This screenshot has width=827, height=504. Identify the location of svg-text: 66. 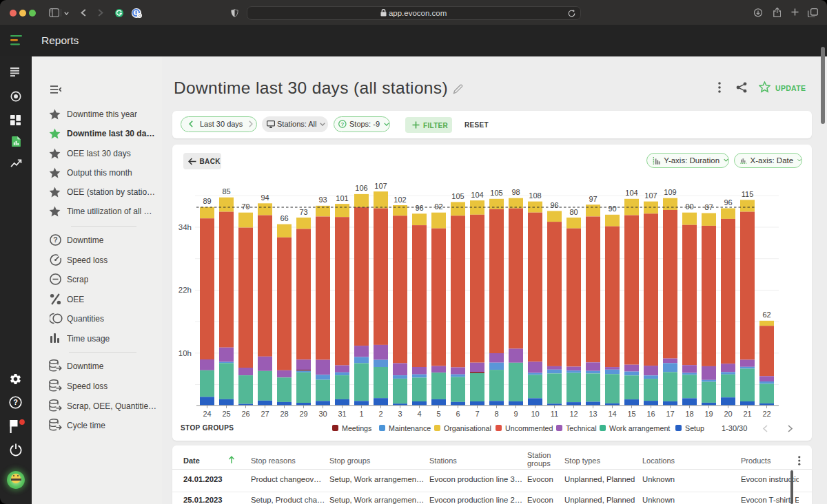
(284, 218).